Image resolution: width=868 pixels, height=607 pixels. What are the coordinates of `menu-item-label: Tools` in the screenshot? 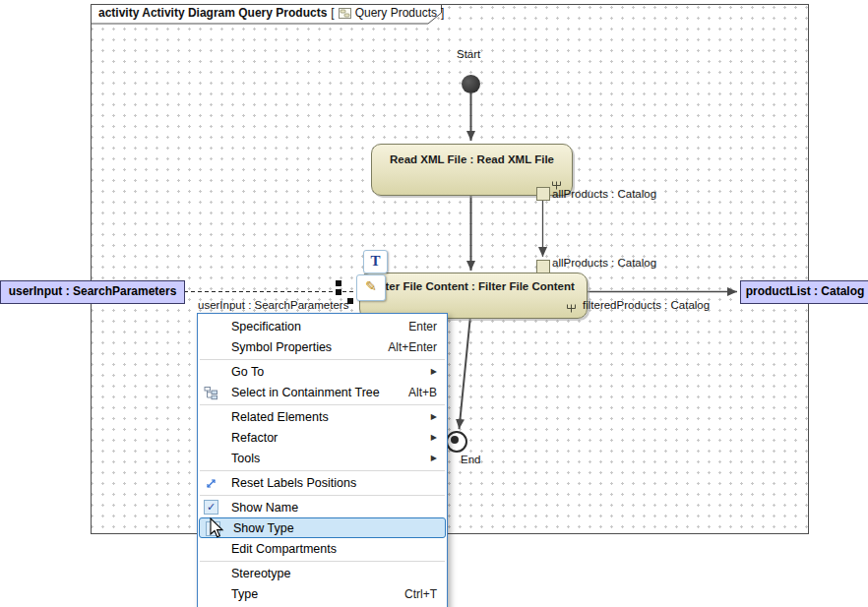 It's located at (246, 458).